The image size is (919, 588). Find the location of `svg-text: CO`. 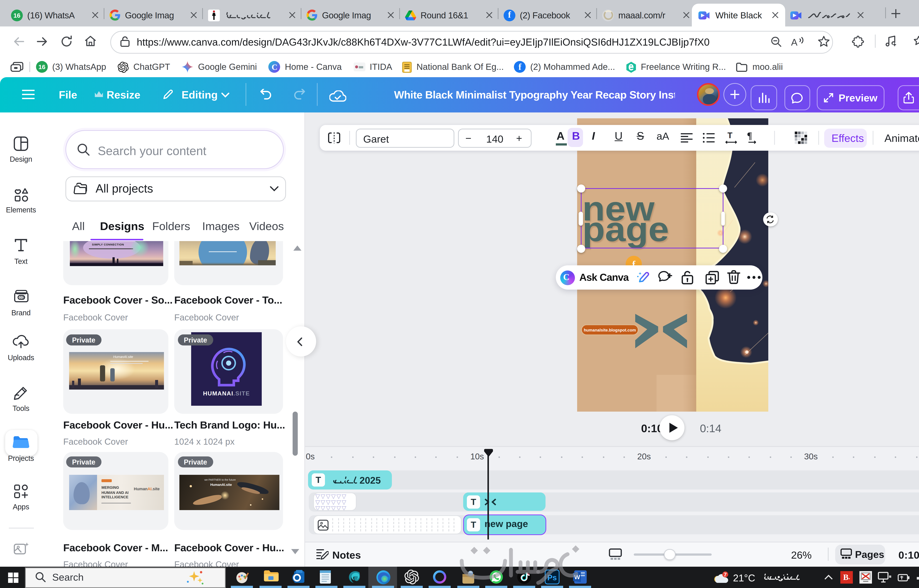

svg-text: CO is located at coordinates (21, 297).